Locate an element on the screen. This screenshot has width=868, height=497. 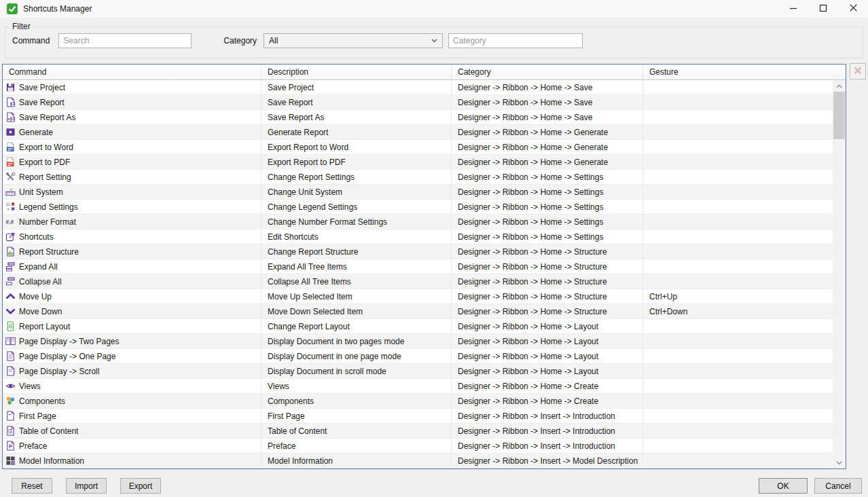
description-cell: Change Legend Settings is located at coordinates (357, 206).